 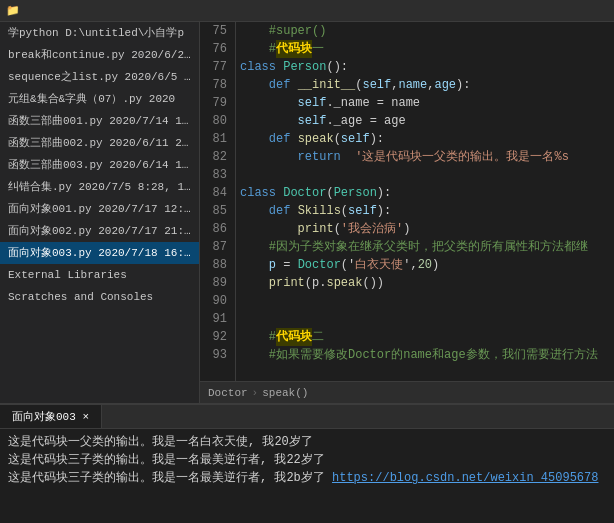 I want to click on code-line-75: #super(), so click(x=425, y=31).